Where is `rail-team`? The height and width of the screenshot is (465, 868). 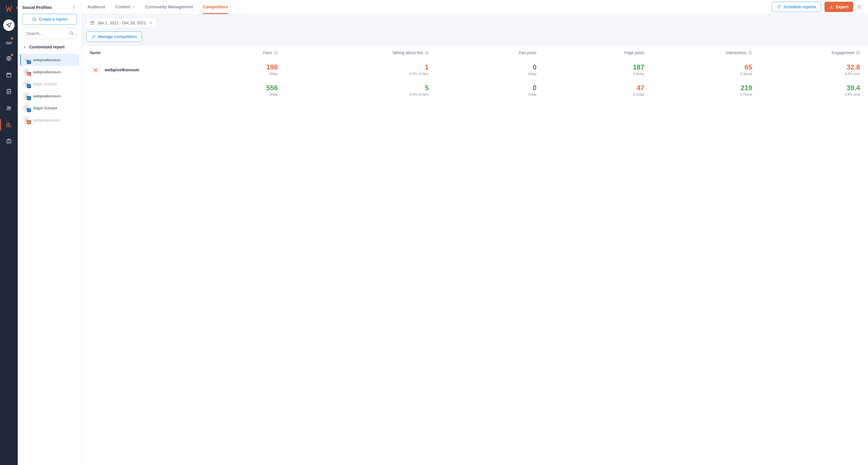
rail-team is located at coordinates (9, 108).